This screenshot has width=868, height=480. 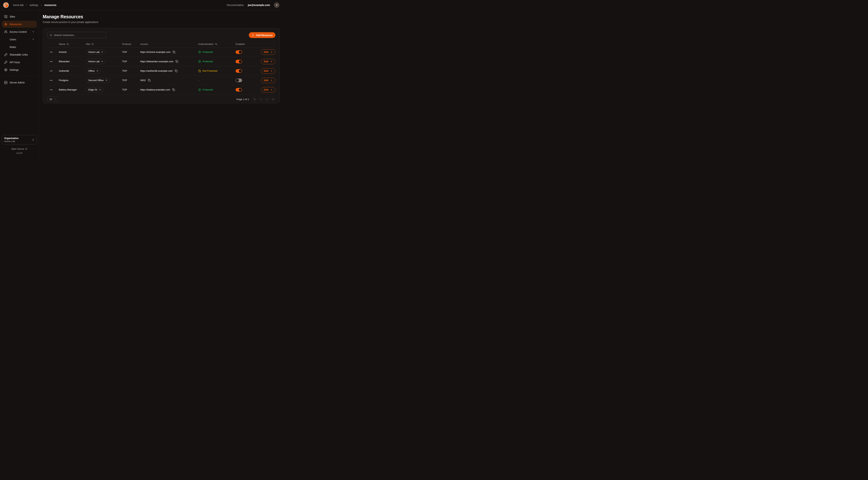 What do you see at coordinates (20, 82) in the screenshot?
I see `sidebar-item-server-admin: Server Admin` at bounding box center [20, 82].